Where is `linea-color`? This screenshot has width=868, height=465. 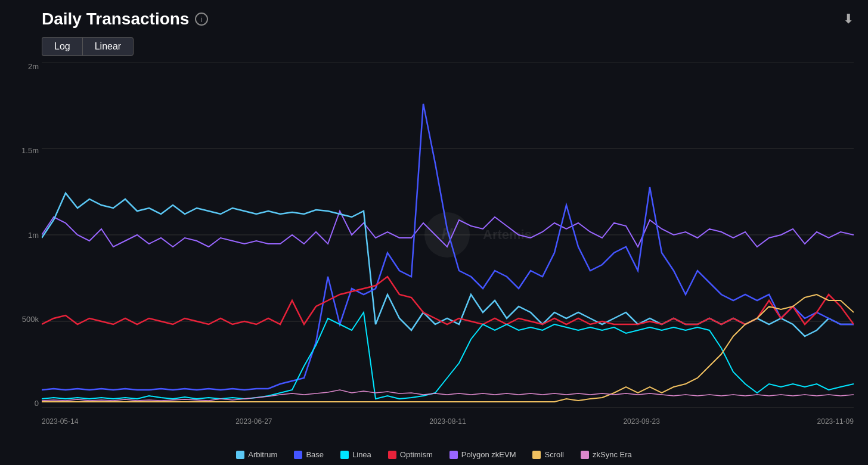 linea-color is located at coordinates (345, 455).